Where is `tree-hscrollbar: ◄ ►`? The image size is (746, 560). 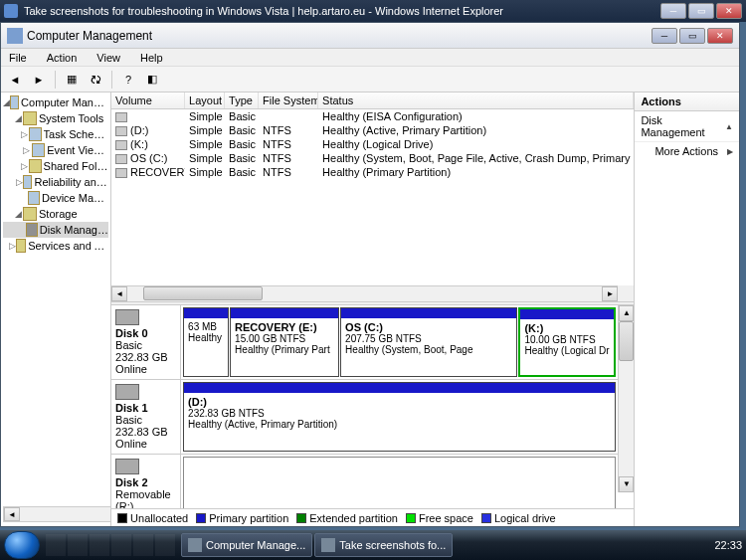
tree-hscrollbar: ◄ ► is located at coordinates (58, 514).